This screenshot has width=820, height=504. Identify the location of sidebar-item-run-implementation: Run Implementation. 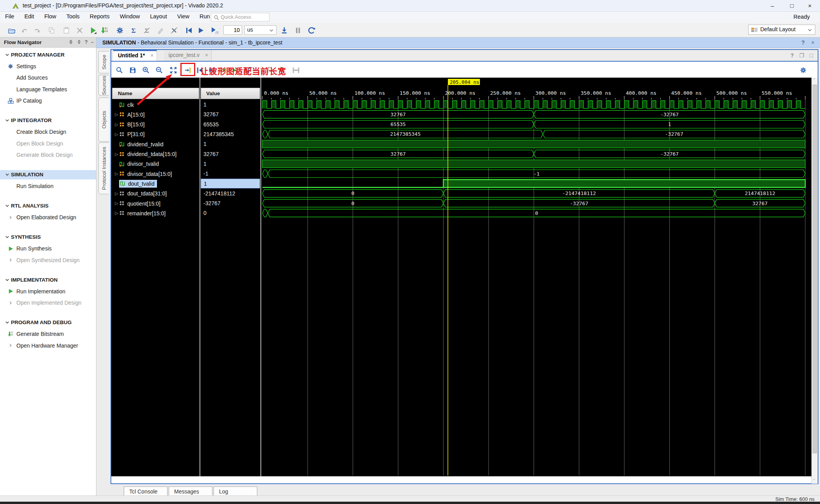
(48, 291).